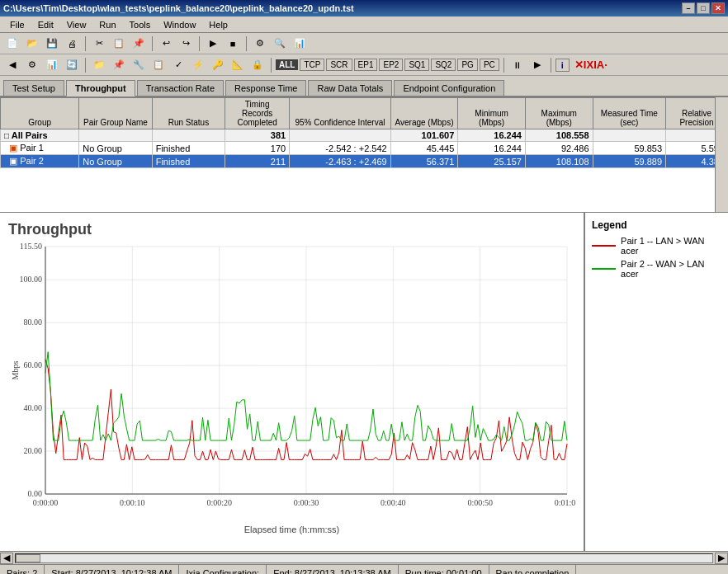 The width and height of the screenshot is (728, 574). Describe the element at coordinates (116, 162) in the screenshot. I see `cell-pair-group-name: No Group` at that location.